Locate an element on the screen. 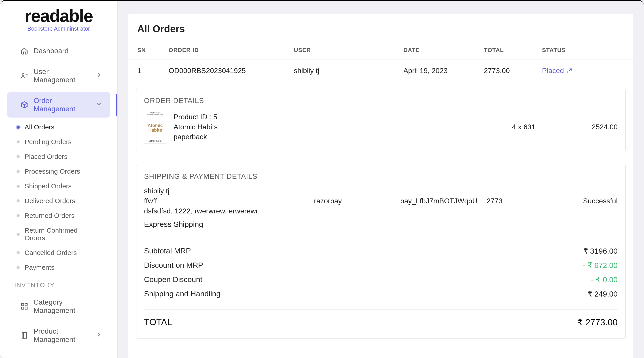 The height and width of the screenshot is (358, 644). subtotal-label: Subtotal MRP is located at coordinates (168, 251).